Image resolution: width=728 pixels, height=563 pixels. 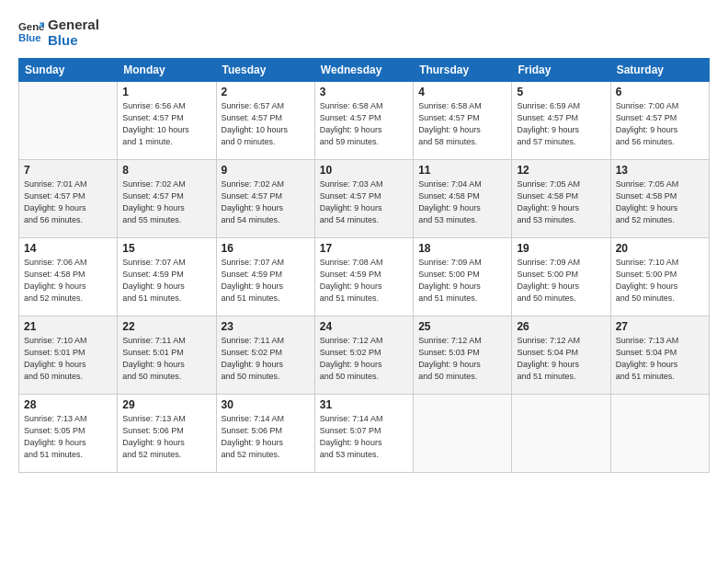 I want to click on day-info: Sunrise: 7:11 AM Sunset: 5:02 PM Dayligh…, so click(x=266, y=359).